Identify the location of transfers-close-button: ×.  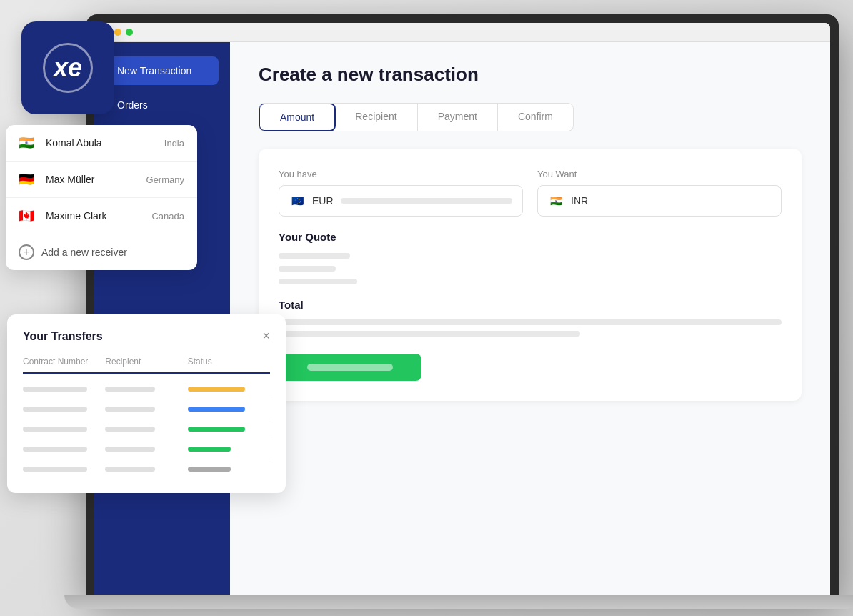
(266, 336).